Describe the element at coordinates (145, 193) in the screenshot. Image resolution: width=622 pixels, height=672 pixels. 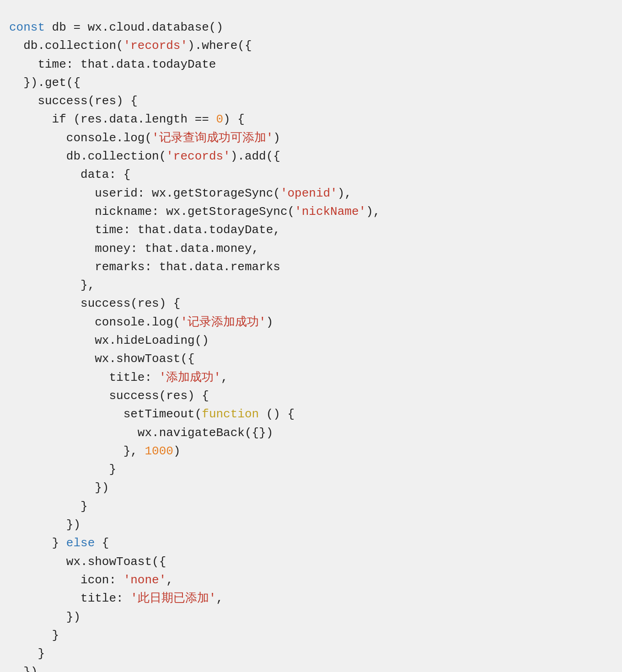
I see `token-normal: userid: wx.getStorageSync(` at that location.